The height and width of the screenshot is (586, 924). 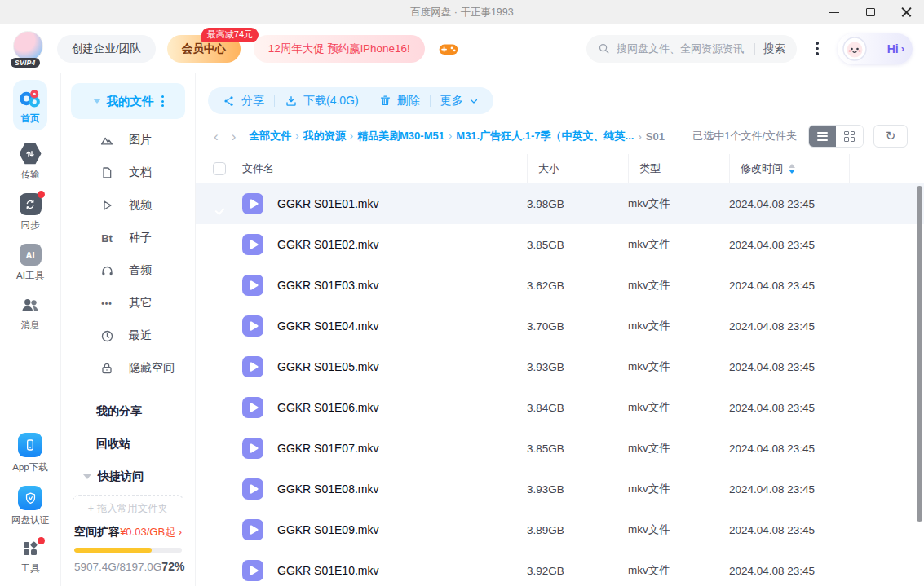 What do you see at coordinates (128, 173) in the screenshot?
I see `sidebar-item-documents: 文档` at bounding box center [128, 173].